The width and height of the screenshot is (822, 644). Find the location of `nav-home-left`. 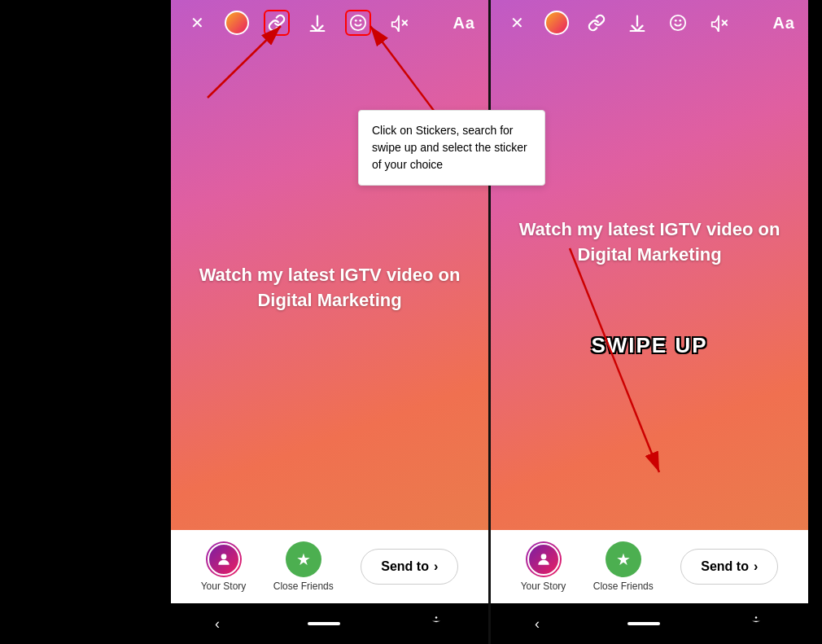

nav-home-left is located at coordinates (324, 624).